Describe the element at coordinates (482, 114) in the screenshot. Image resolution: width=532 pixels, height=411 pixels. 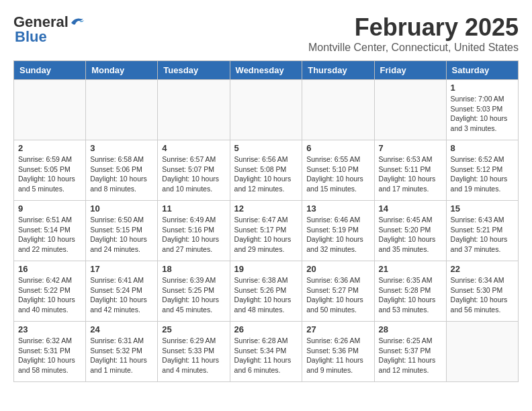
I see `day-info: Sunrise: 7:00 AM Sunset: 5:03 PM Dayligh…` at that location.